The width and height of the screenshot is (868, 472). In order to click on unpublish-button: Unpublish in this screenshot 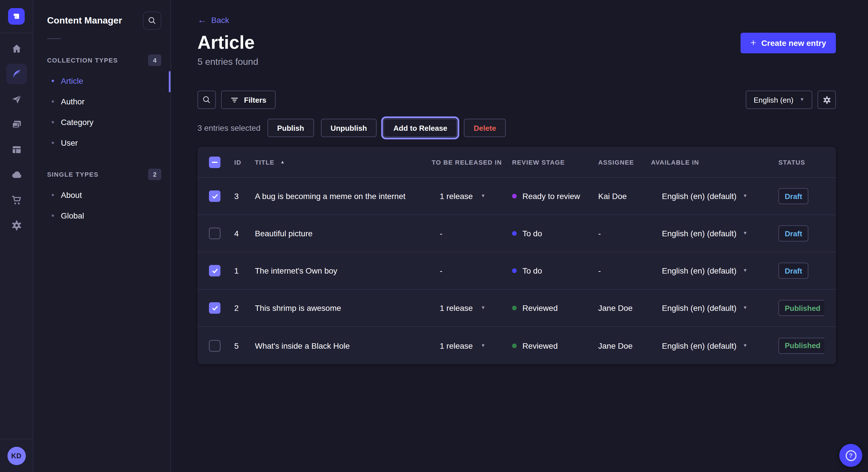, I will do `click(349, 128)`.